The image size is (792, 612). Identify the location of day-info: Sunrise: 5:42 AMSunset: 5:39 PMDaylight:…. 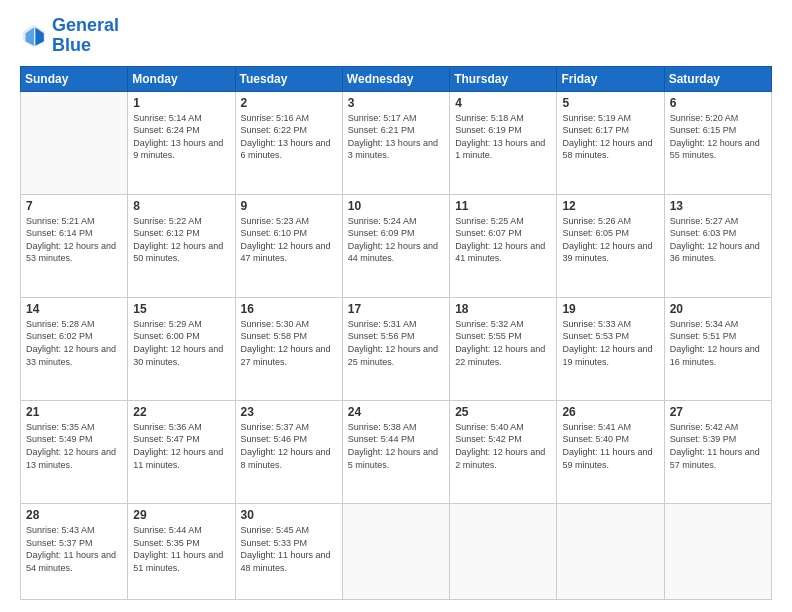
(718, 446).